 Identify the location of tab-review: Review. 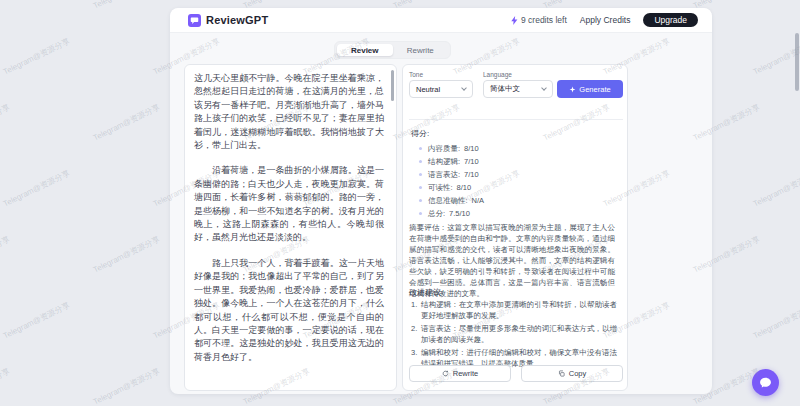
(365, 50).